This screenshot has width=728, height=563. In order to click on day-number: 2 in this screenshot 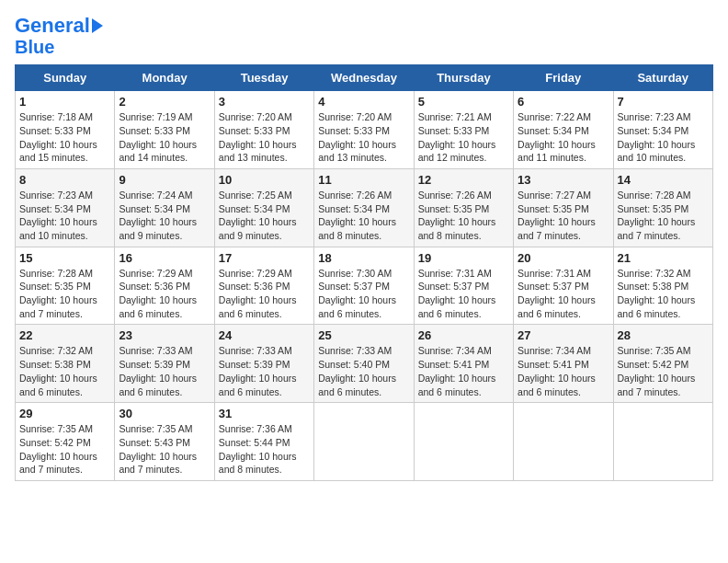, I will do `click(164, 101)`.